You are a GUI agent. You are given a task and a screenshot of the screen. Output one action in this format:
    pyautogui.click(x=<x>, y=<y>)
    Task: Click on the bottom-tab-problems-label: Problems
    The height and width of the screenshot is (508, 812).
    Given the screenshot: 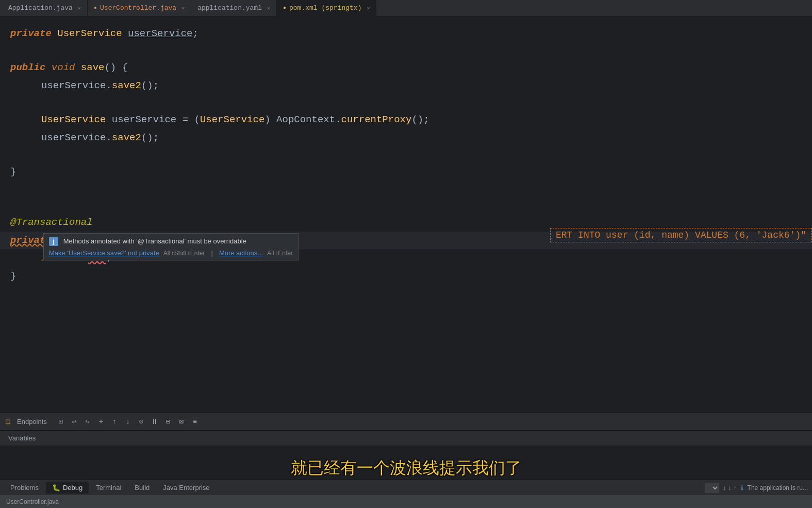 What is the action you would take?
    pyautogui.click(x=25, y=488)
    